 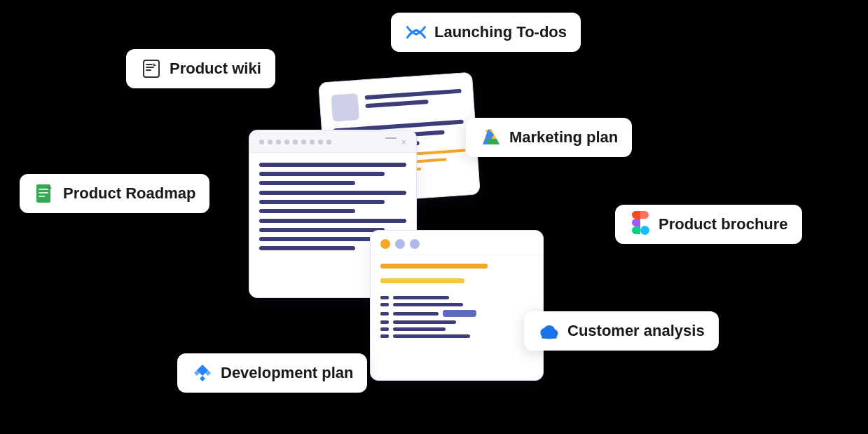 What do you see at coordinates (500, 32) in the screenshot?
I see `launching-todos-label: Launching To-dos` at bounding box center [500, 32].